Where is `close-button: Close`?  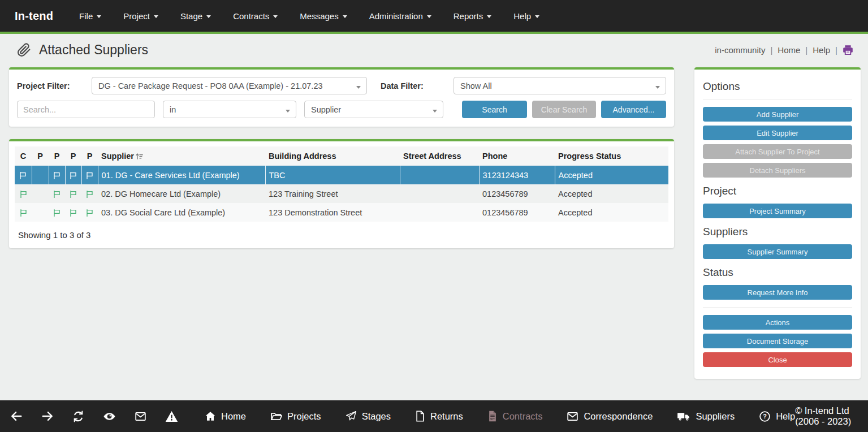
close-button: Close is located at coordinates (778, 360).